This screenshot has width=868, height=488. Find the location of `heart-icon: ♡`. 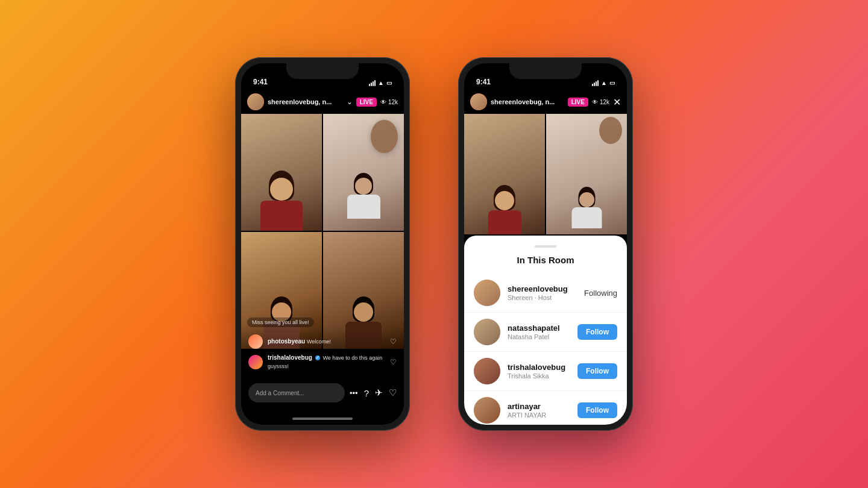

heart-icon: ♡ is located at coordinates (393, 393).